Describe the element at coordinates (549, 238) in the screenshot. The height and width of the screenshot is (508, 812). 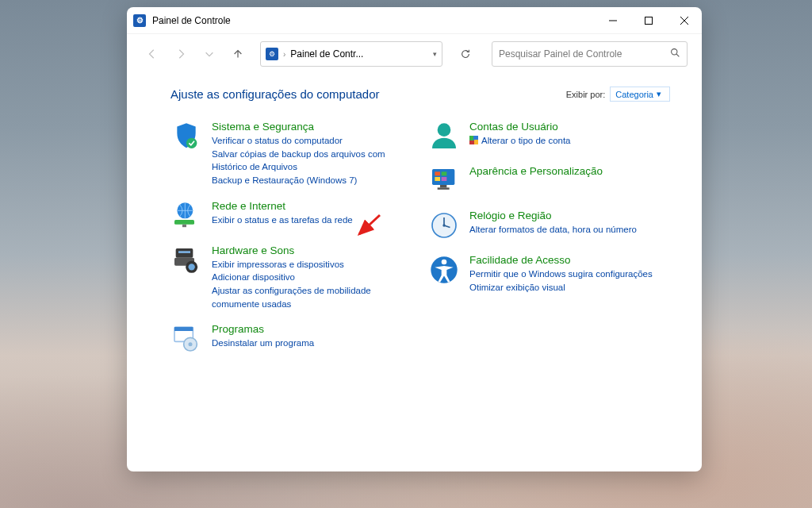
I see `category-col-right: Contas de Usuário Alterar o tipo de cont…` at that location.